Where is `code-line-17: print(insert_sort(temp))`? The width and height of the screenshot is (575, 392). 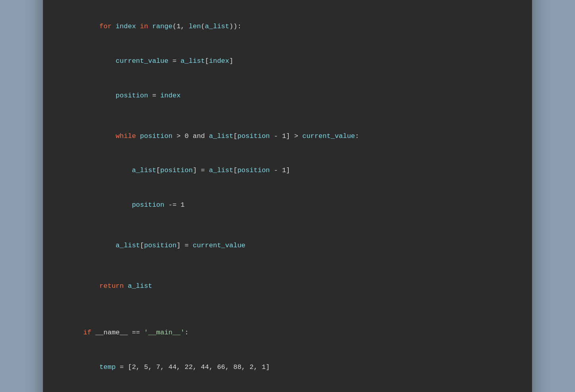 code-line-17: print(insert_sort(temp)) is located at coordinates (288, 388).